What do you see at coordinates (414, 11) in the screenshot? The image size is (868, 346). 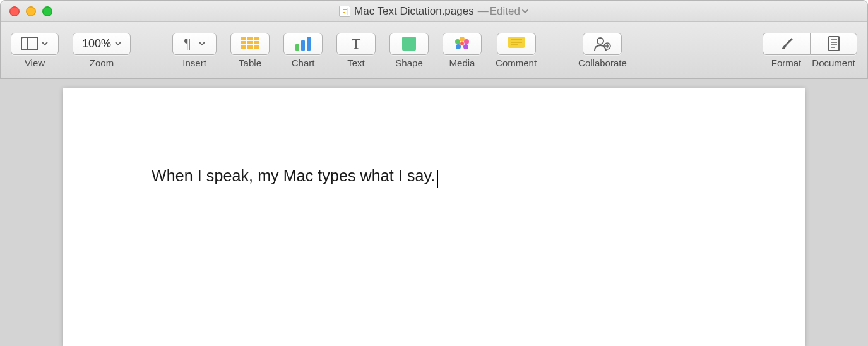 I see `window-title: Mac Text Dictation.pages` at bounding box center [414, 11].